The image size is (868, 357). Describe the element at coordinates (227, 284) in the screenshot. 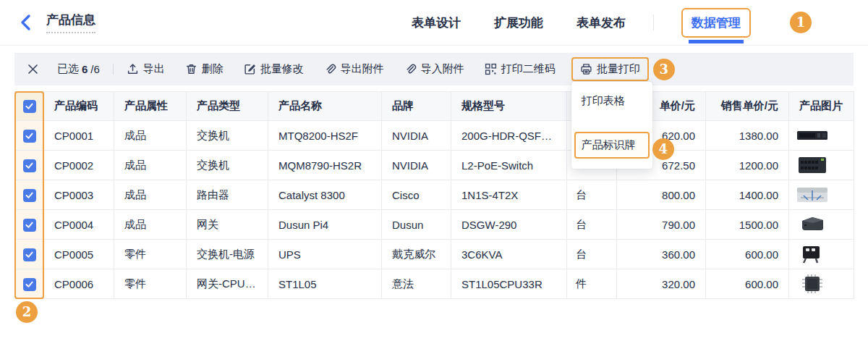

I see `cell-product-type: 网关-CPU芯...` at that location.